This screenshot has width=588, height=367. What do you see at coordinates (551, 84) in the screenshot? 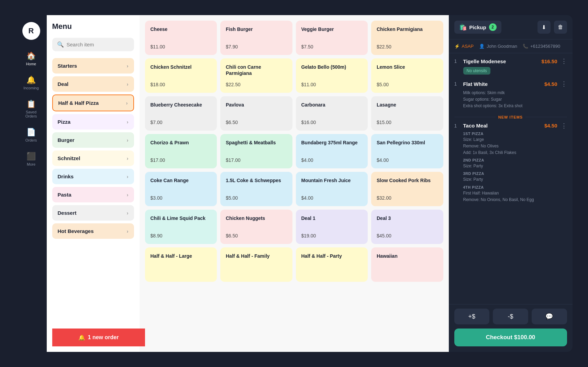
I see `item-price: $4.50` at bounding box center [551, 84].